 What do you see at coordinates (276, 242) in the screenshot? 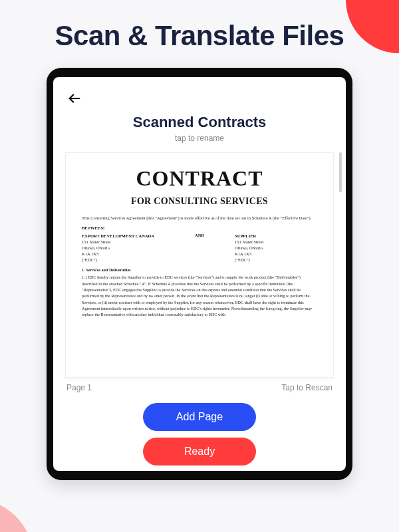
I see `party-b-line: 151 Slater Street` at bounding box center [276, 242].